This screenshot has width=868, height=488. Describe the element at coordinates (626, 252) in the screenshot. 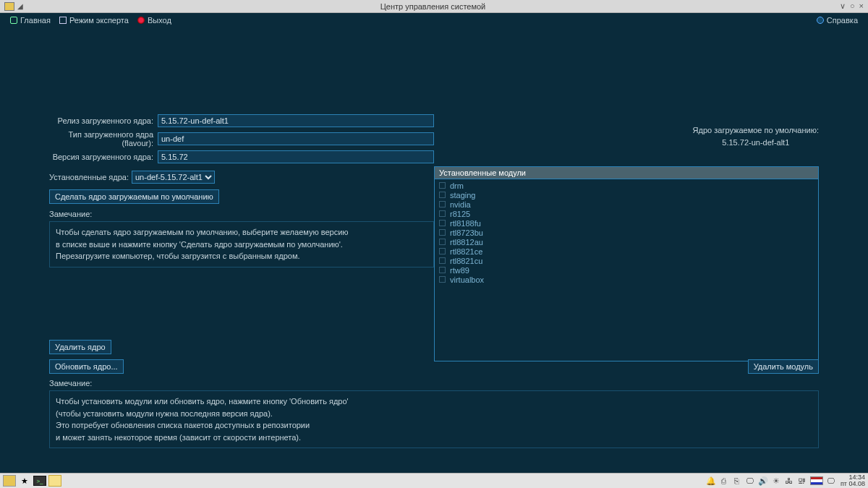

I see `module-row: rtl8821ce` at that location.